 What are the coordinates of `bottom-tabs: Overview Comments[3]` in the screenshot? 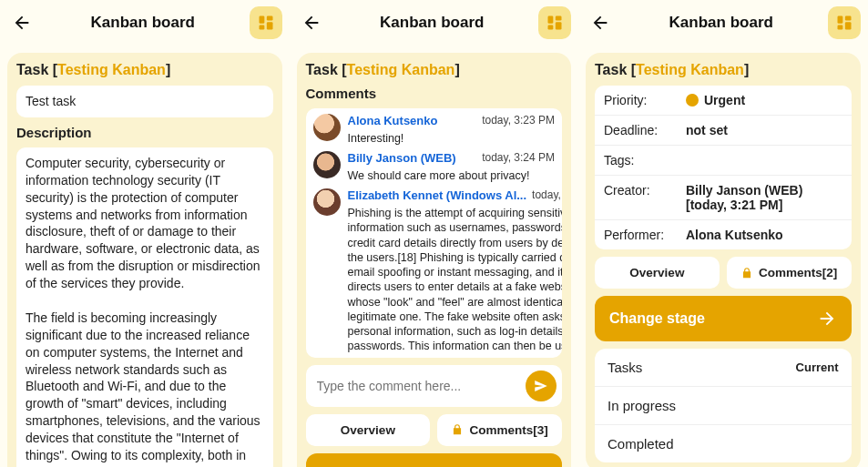 It's located at (434, 430).